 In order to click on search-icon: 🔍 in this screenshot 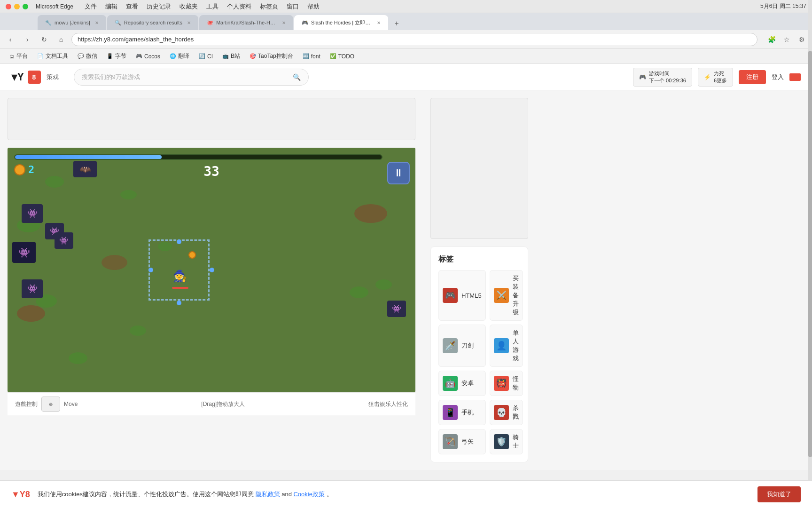, I will do `click(297, 77)`.